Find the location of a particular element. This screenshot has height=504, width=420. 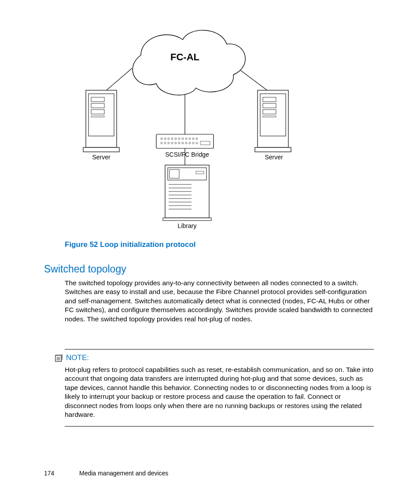

body-paragraph: The switched topology provides any-to-an… is located at coordinates (219, 301).